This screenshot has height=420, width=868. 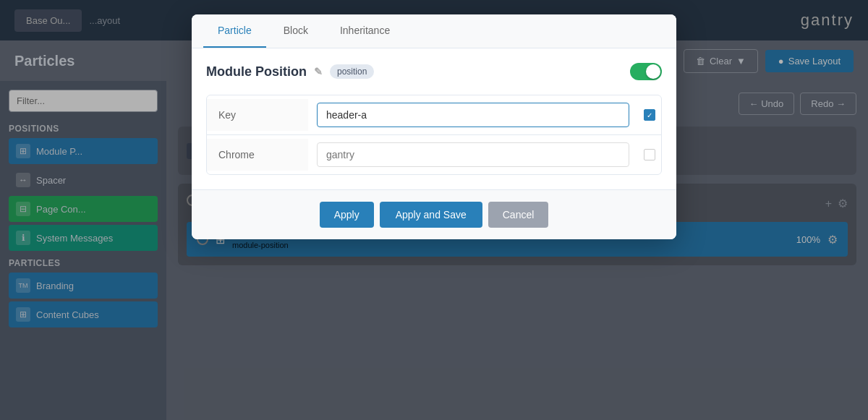 I want to click on key-field, so click(x=473, y=115).